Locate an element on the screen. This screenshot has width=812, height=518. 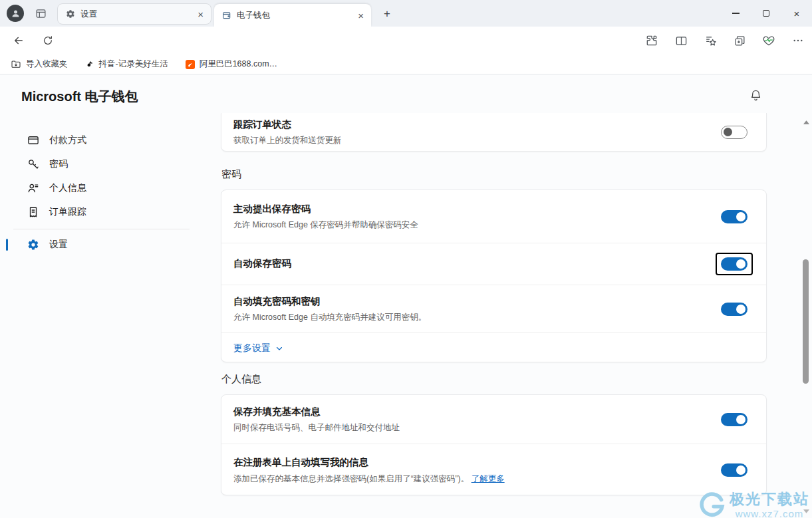
wallet-icon is located at coordinates (227, 15).